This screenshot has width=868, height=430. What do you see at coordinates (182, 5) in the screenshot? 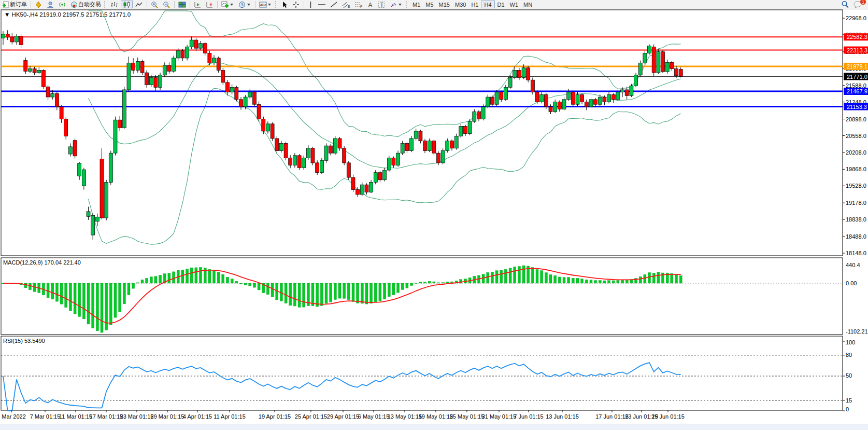
I see `tile-windows-icon` at bounding box center [182, 5].